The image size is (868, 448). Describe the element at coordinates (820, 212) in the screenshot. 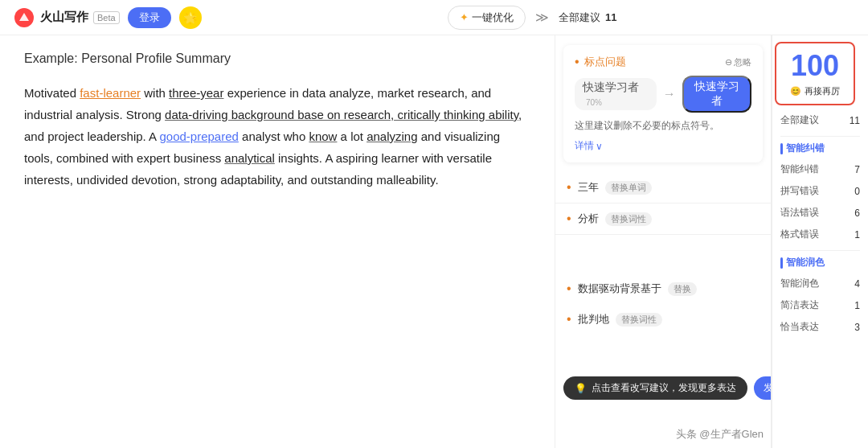

I see `sidebar-grammar: 语法错误 6` at that location.